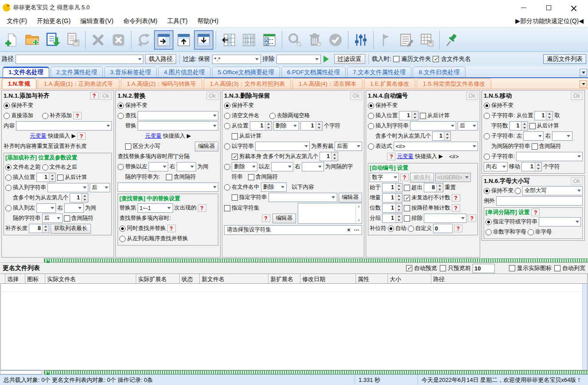 This screenshot has width=588, height=385. I want to click on menu-help: 帮助(H), so click(208, 21).